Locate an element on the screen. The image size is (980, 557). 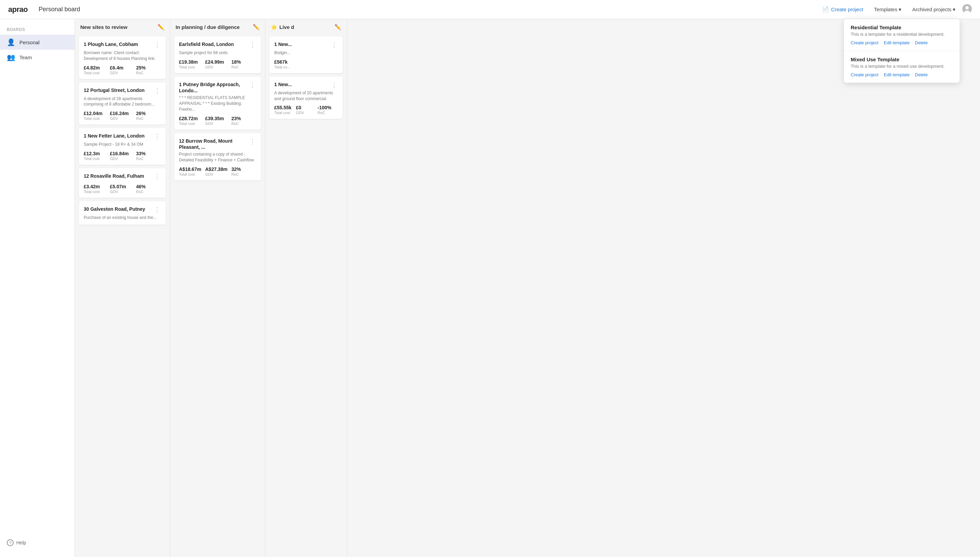
template-name: Residential Template is located at coordinates (902, 28).